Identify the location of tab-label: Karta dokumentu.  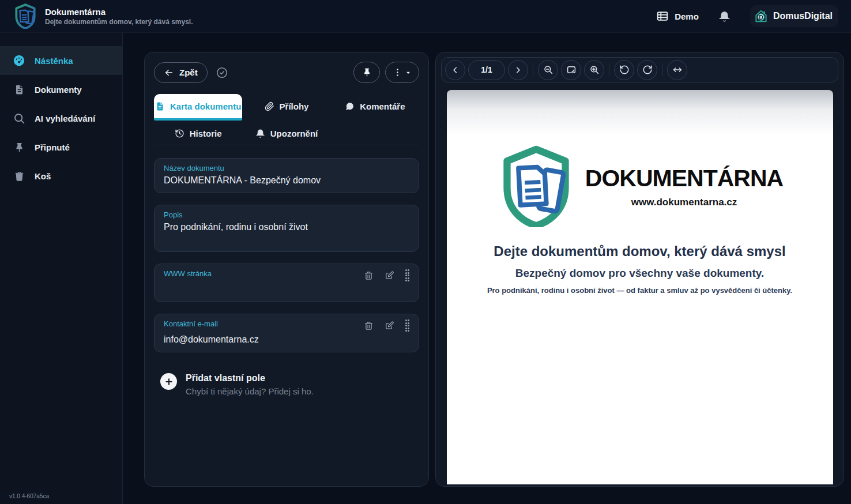
(205, 106).